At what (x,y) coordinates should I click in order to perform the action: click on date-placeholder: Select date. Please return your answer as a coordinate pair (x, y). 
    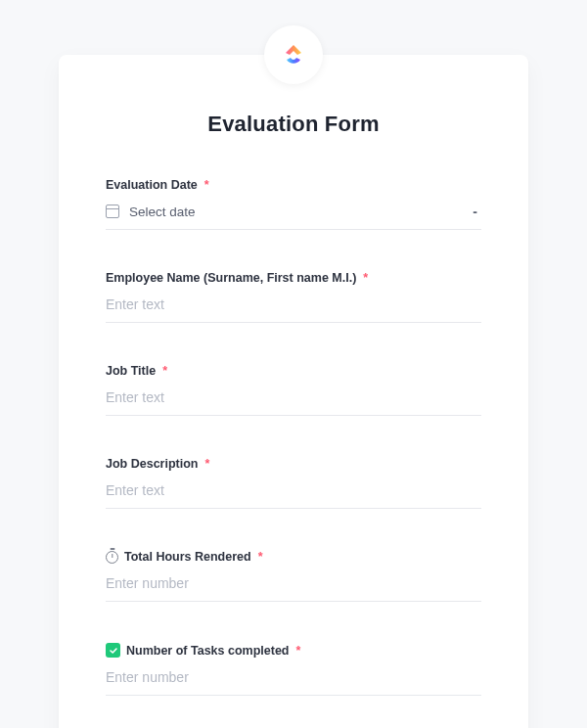
    Looking at the image, I should click on (295, 211).